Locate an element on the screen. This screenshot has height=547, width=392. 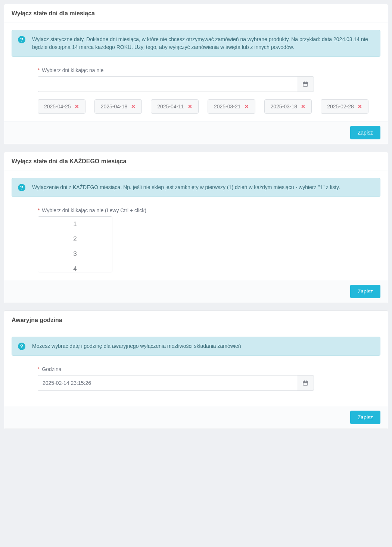
help-alert: ? Możesz wybrać datę i godzinę dla awary… is located at coordinates (196, 346).